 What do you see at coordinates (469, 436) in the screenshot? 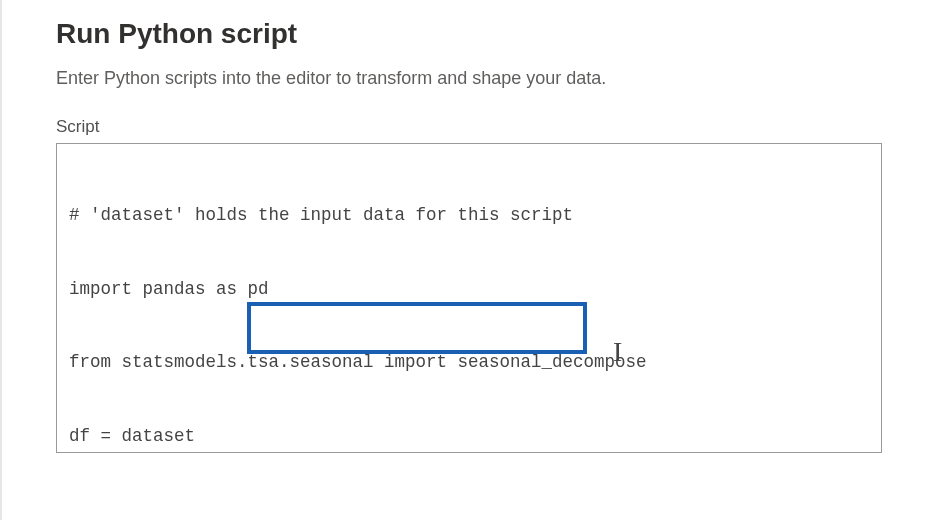
I see `code-line: df = dataset` at bounding box center [469, 436].